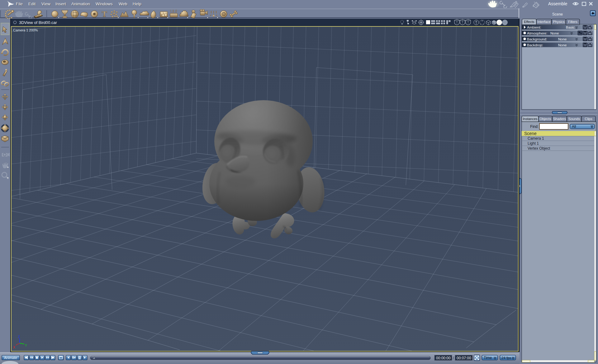 This screenshot has width=598, height=364. I want to click on svg-text: Atmosphere:, so click(537, 33).